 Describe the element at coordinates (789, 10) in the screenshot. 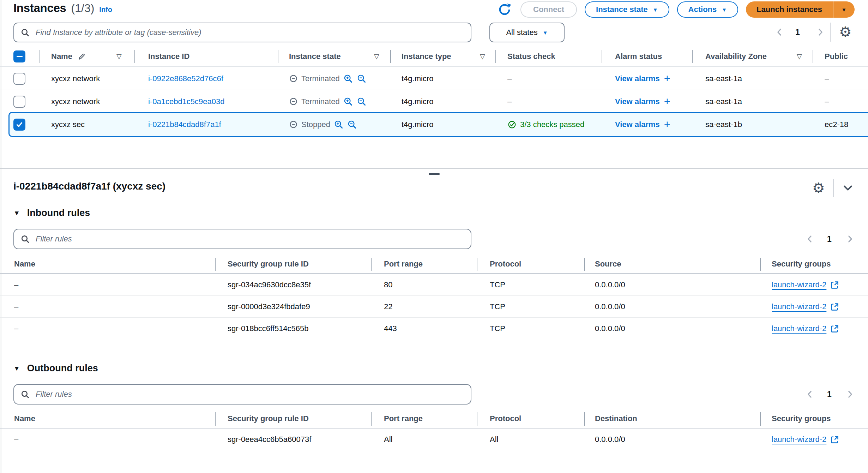

I see `launch-instances-button: Launch instances` at that location.